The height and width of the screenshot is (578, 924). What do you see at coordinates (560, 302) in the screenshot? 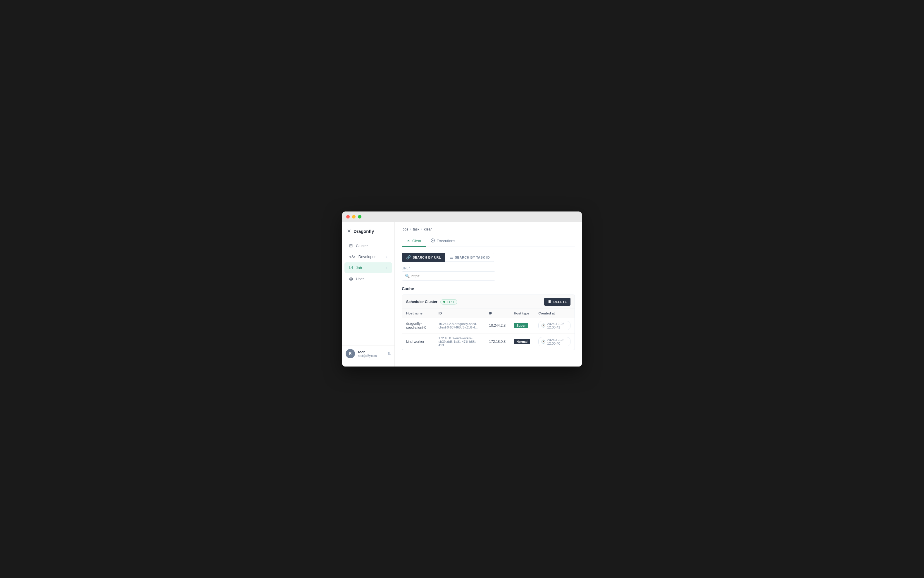
I see `delete-label: DELETE` at bounding box center [560, 302].